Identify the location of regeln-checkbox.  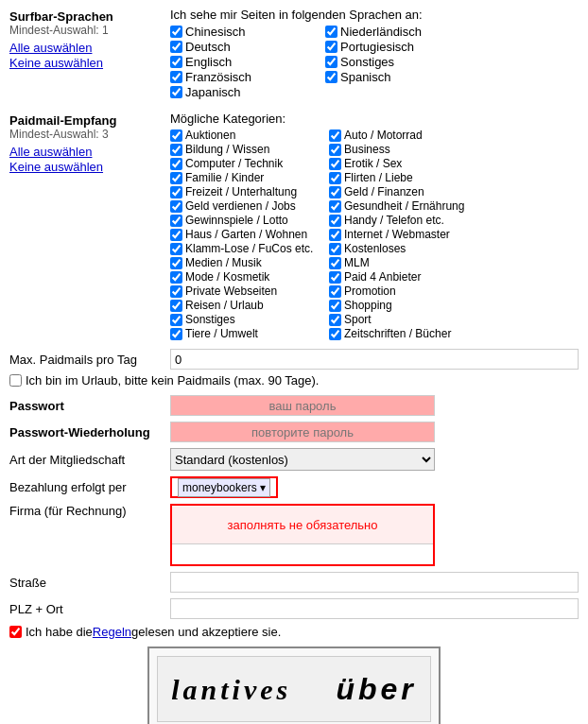
(15, 631).